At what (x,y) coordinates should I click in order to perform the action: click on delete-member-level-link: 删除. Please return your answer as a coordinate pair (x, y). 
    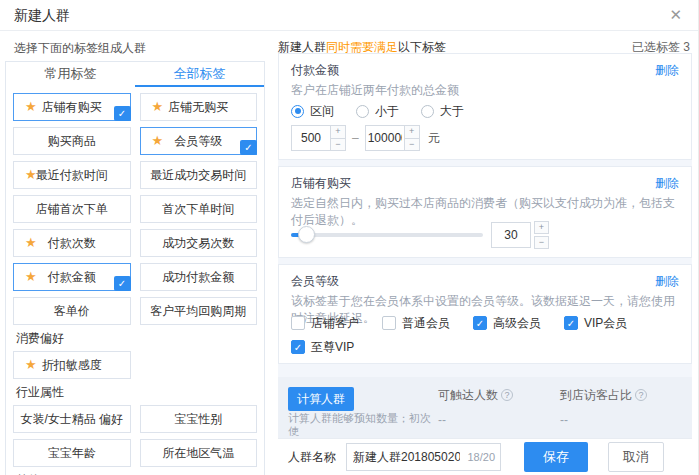
    Looking at the image, I should click on (667, 281).